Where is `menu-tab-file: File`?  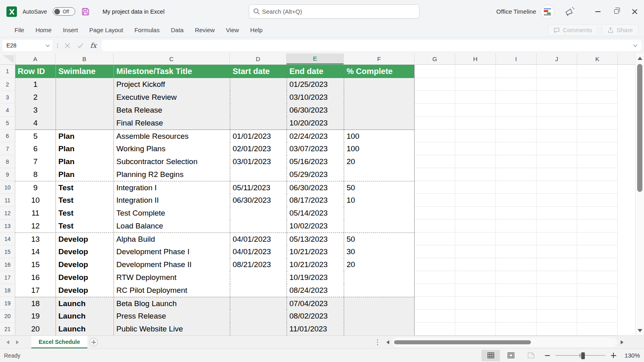 menu-tab-file: File is located at coordinates (19, 30).